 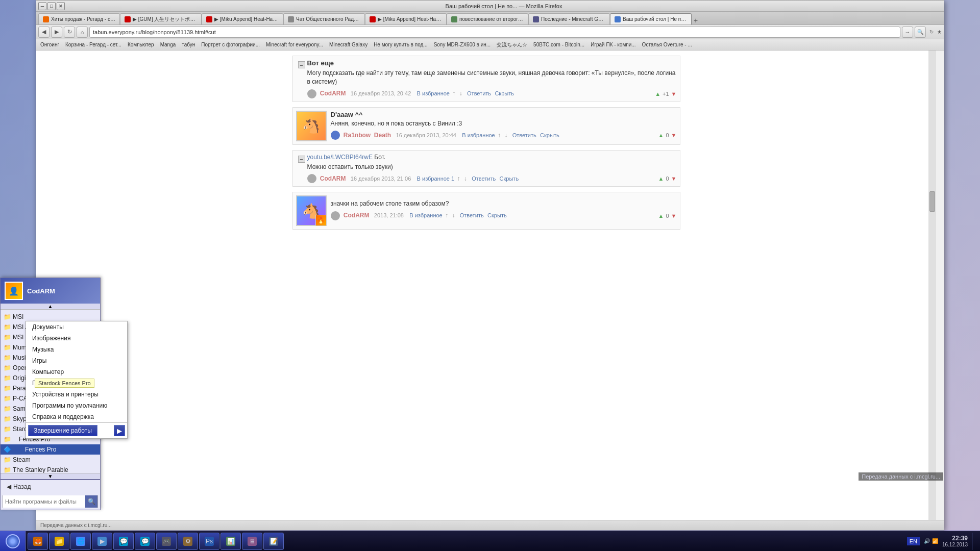 I want to click on show-desktop-button, so click(x=973, y=541).